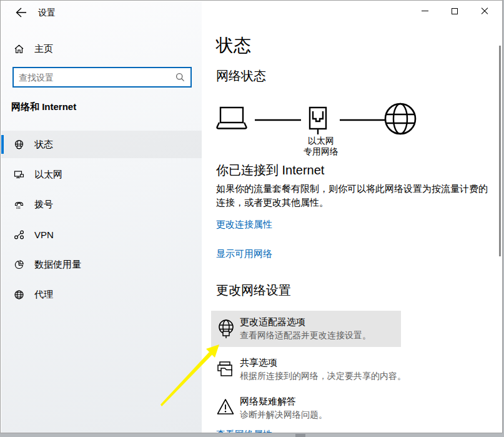 The height and width of the screenshot is (437, 504). What do you see at coordinates (19, 49) in the screenshot?
I see `home-icon` at bounding box center [19, 49].